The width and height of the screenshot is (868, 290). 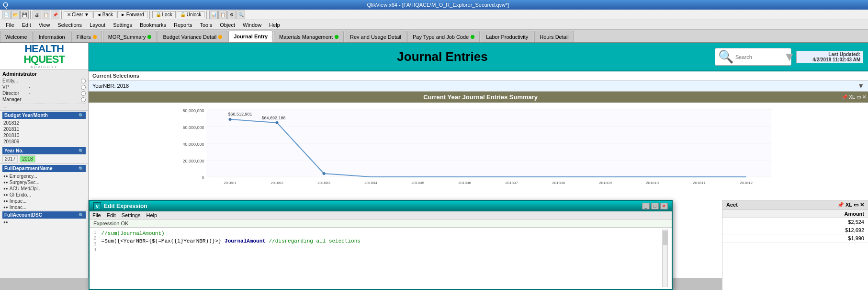 What do you see at coordinates (131, 215) in the screenshot?
I see `dialog-menu-settings: Settings` at bounding box center [131, 215].